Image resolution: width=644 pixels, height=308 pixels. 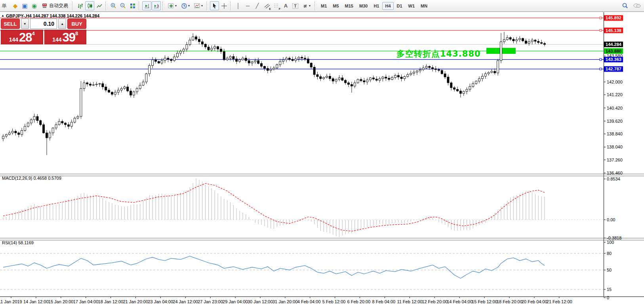 I want to click on time-label: 31 Jan 20:00, so click(x=285, y=302).